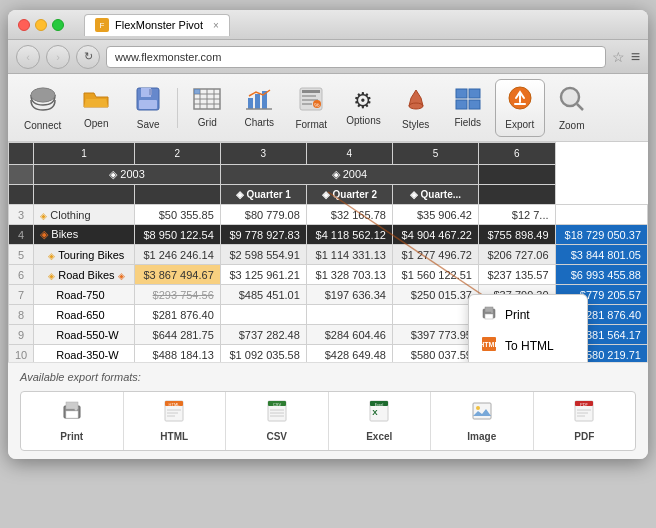  I want to click on grid-label: Grid, so click(208, 122).